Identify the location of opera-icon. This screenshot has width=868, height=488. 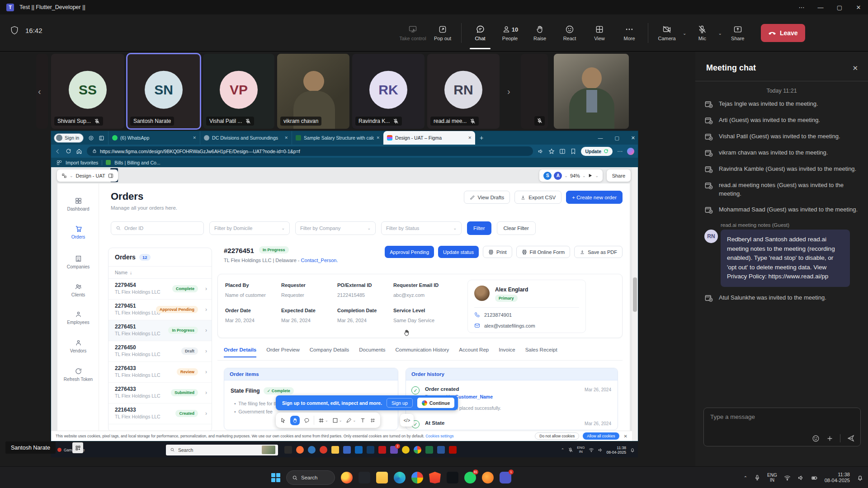
(324, 450).